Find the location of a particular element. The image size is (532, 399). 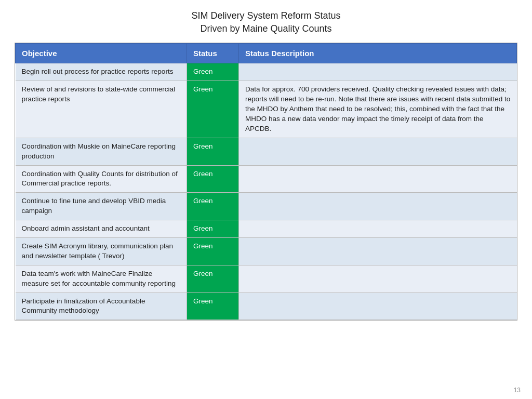

objective-cell: Onboard admin assistant and accountant is located at coordinates (101, 229).